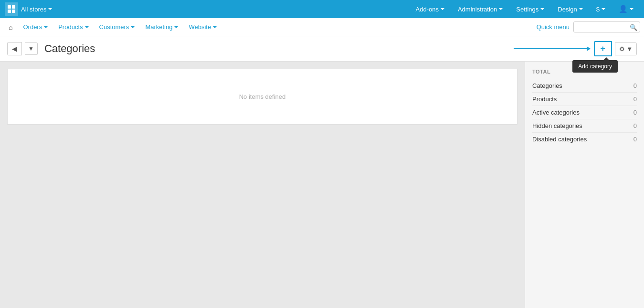 Image resolution: width=644 pixels, height=308 pixels. Describe the element at coordinates (36, 10) in the screenshot. I see `store-selector: All stores` at that location.